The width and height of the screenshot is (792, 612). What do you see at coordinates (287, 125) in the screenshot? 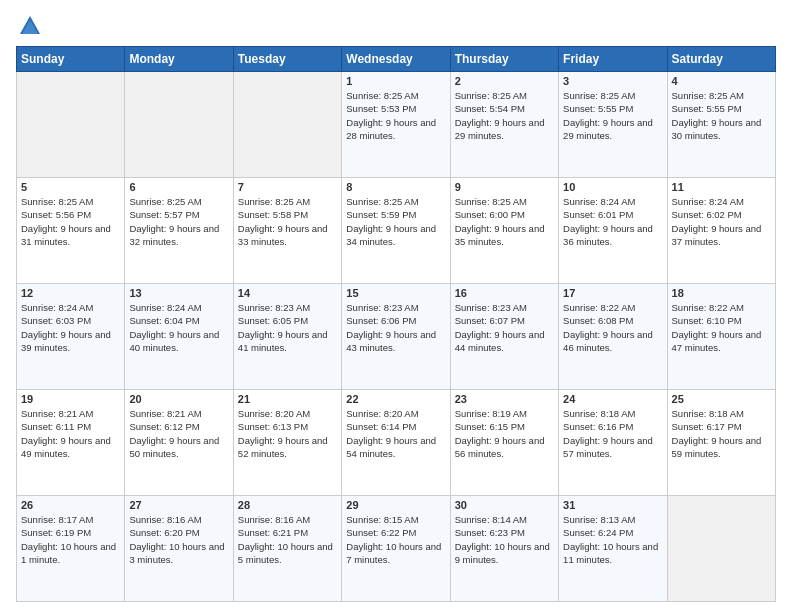
I see `calendar-cell` at bounding box center [287, 125].